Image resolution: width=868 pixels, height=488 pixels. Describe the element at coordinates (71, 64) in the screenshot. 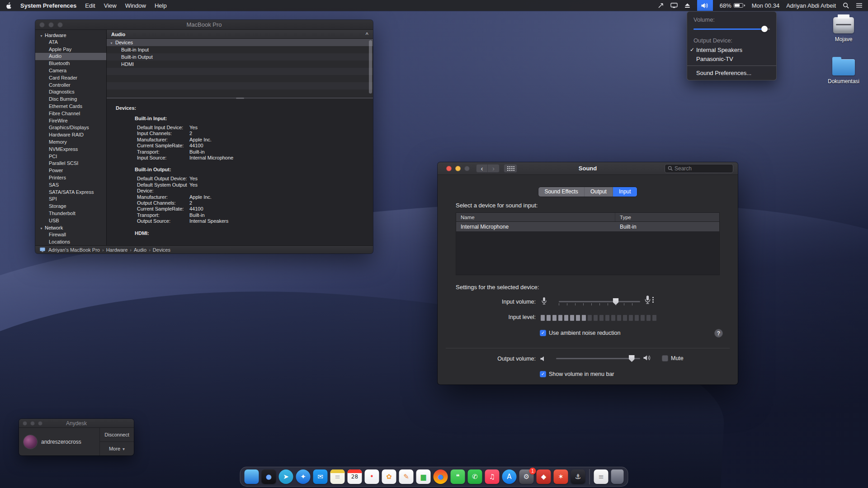

I see `sidebar-item-bluetooth: Bluetooth` at that location.